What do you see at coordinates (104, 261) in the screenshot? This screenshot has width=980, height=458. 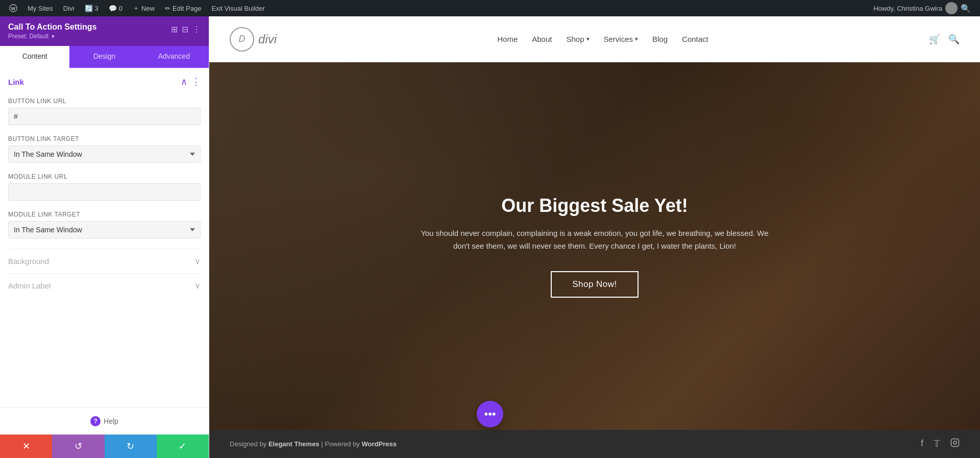 I see `background-section: Background ∨` at bounding box center [104, 261].